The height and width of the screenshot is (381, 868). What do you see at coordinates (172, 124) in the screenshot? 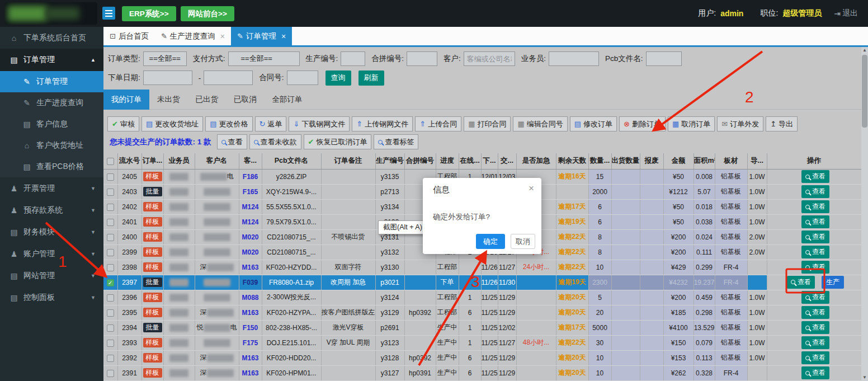
I see `toolbar-button-change-address: ▤更改收货地址` at bounding box center [172, 124].